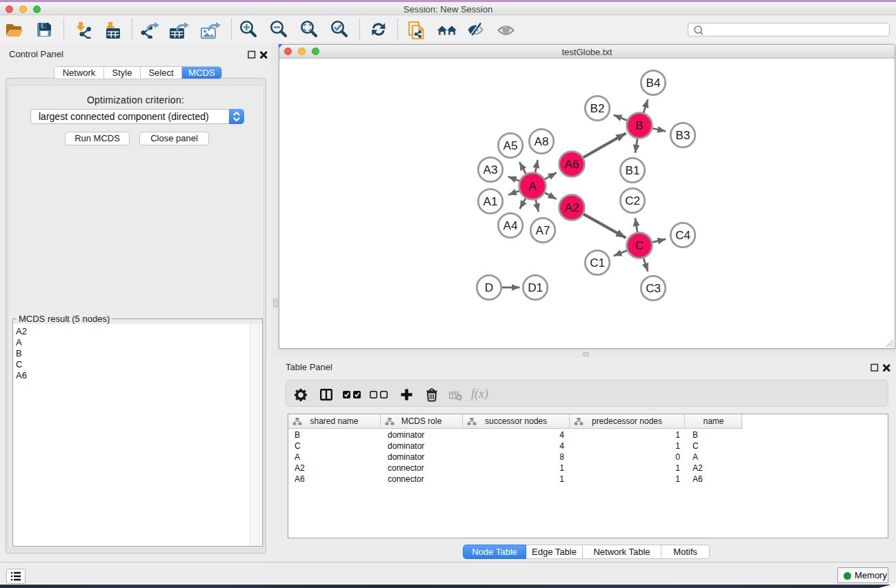 The image size is (896, 588). What do you see at coordinates (542, 142) in the screenshot?
I see `svg-text: A8` at bounding box center [542, 142].